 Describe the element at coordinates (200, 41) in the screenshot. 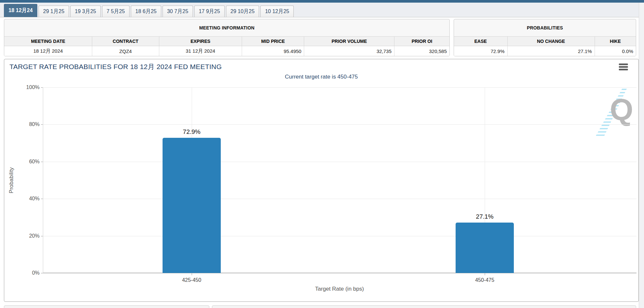

I see `col-expires: EXPIRES` at that location.